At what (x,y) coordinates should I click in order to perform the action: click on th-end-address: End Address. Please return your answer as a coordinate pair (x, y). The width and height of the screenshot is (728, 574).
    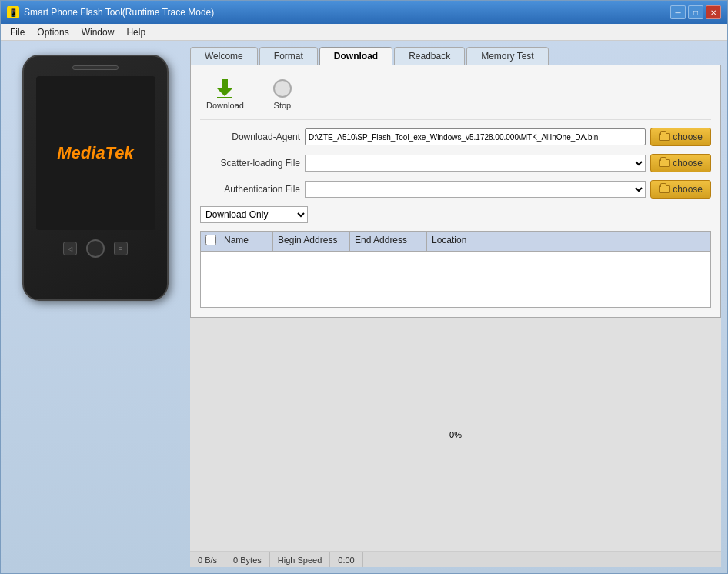
    Looking at the image, I should click on (389, 242).